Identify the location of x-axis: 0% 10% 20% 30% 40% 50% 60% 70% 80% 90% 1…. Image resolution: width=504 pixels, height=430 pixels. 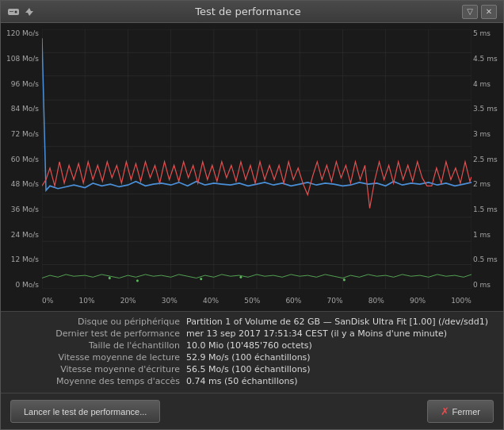
(257, 301).